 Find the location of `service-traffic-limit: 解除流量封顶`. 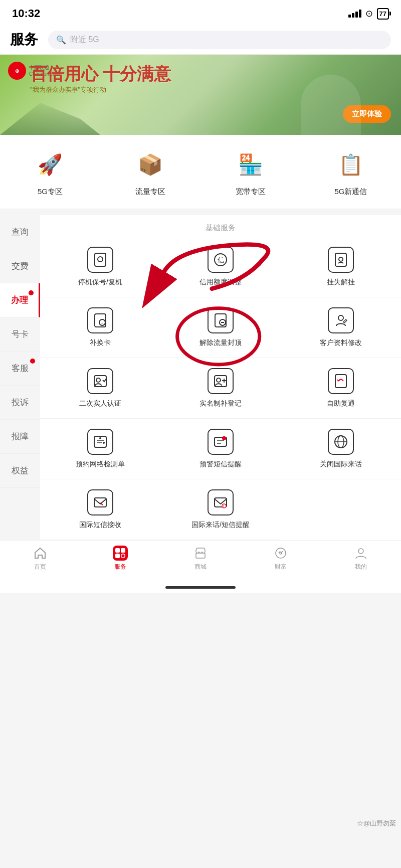

service-traffic-limit: 解除流量封顶 is located at coordinates (221, 328).